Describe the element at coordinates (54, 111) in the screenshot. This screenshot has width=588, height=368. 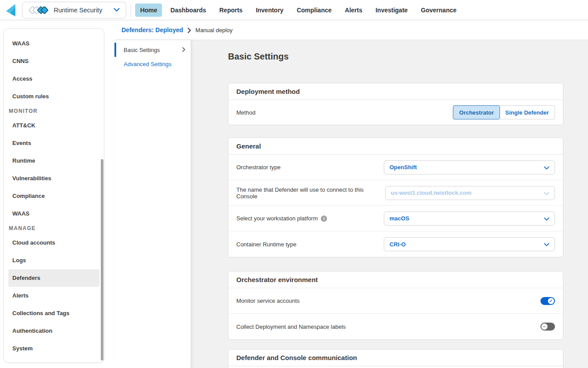
I see `sidebar-section-monitor: MONITOR` at that location.